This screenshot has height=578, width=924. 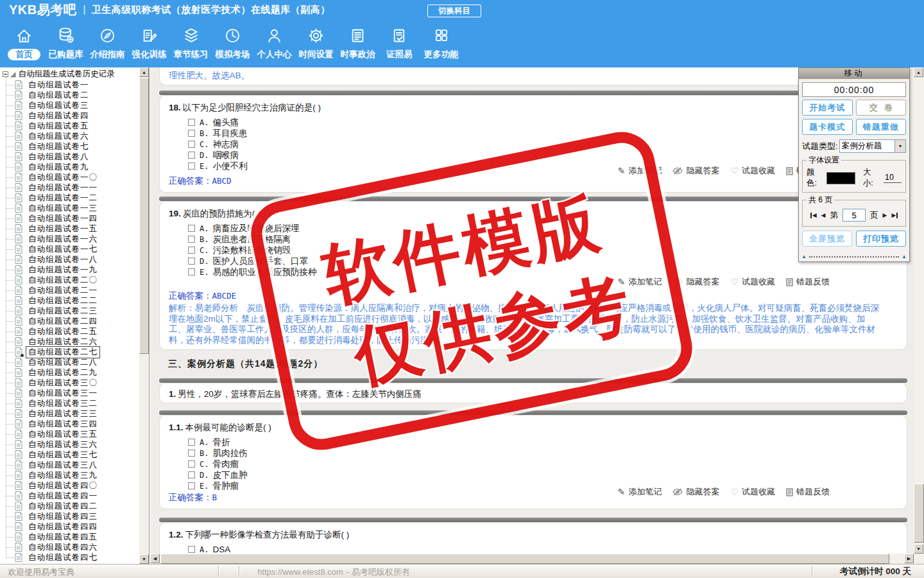 What do you see at coordinates (893, 178) in the screenshot?
I see `font-size-input: 10` at bounding box center [893, 178].